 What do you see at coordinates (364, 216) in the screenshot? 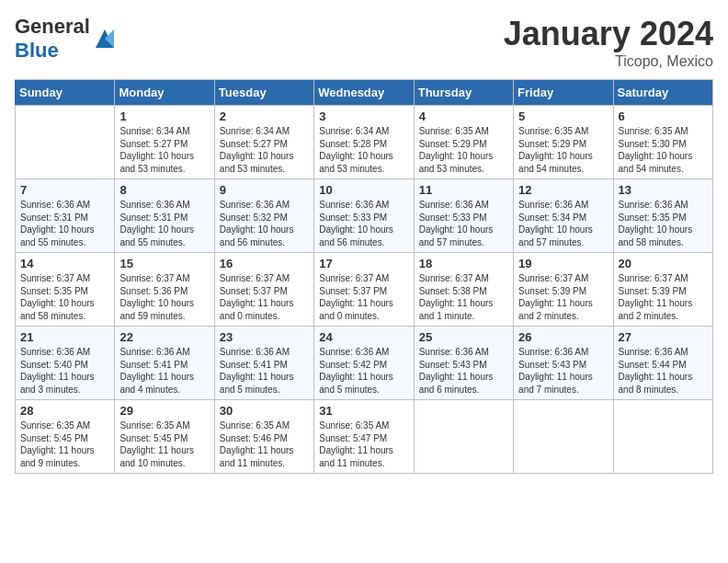
I see `calendar-cell: 10Sunrise: 6:36 AM Sunset: 5:33 PM Dayli…` at bounding box center [364, 216].